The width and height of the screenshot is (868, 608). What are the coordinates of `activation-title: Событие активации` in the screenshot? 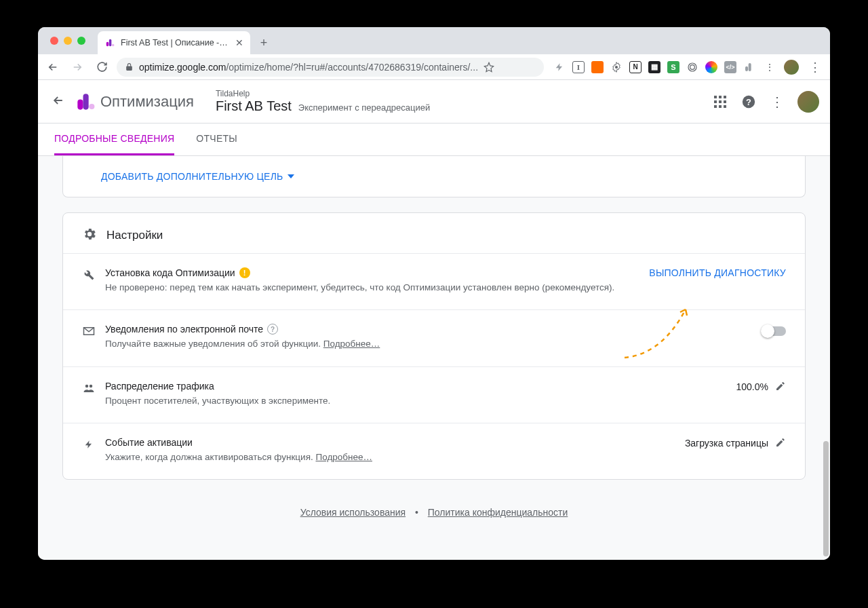 It's located at (149, 442).